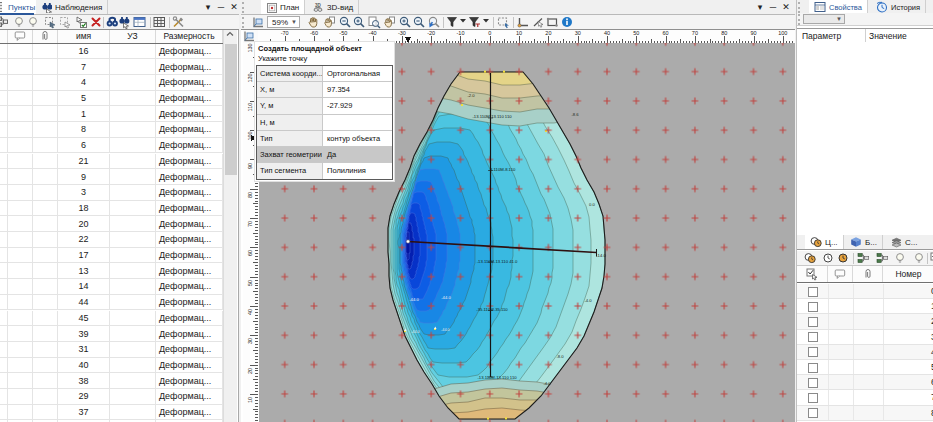  Describe the element at coordinates (112, 397) in the screenshot. I see `table-row: 29Деформац...` at that location.